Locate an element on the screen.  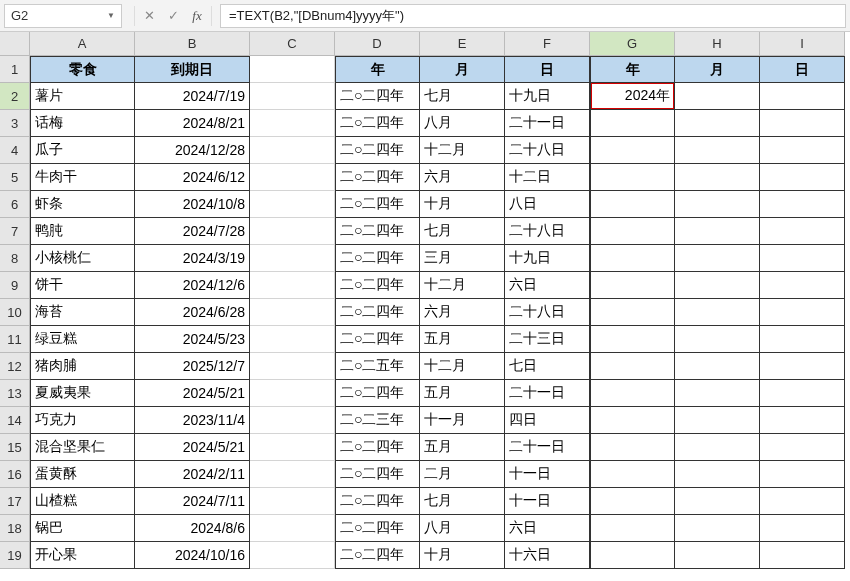
cell-D13: 二○二四年 is located at coordinates (378, 394).